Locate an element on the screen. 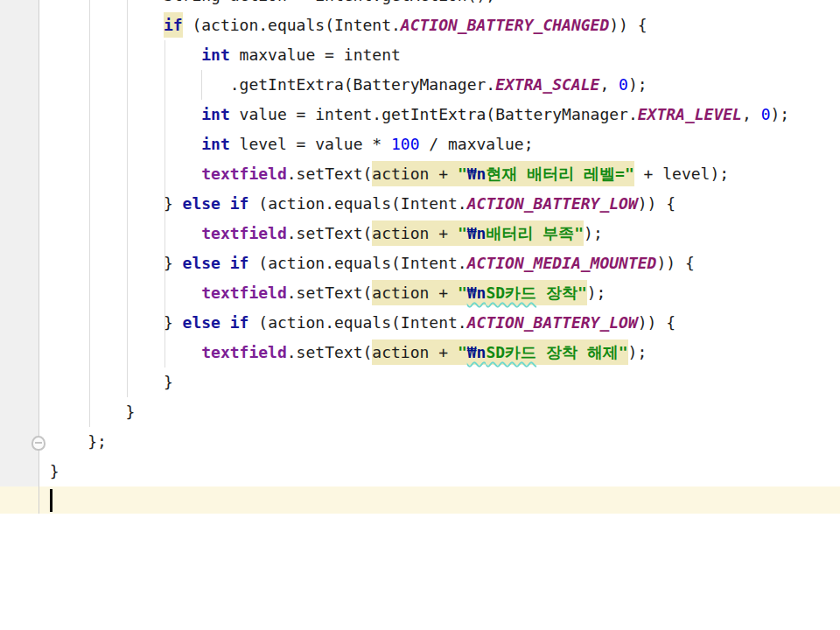 The height and width of the screenshot is (630, 840). code-line: textfield.setText(action + "₩nSD카드 장착 해제… is located at coordinates (343, 353).